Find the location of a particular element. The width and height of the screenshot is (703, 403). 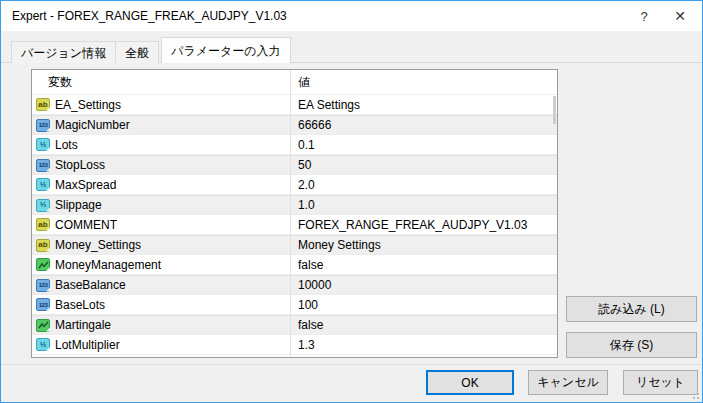

column-divider is located at coordinates (290, 214).